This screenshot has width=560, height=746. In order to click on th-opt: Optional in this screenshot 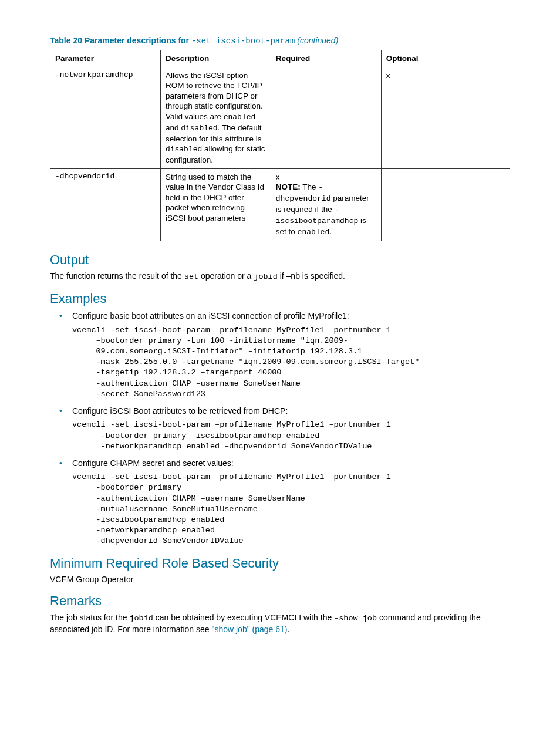, I will do `click(445, 59)`.